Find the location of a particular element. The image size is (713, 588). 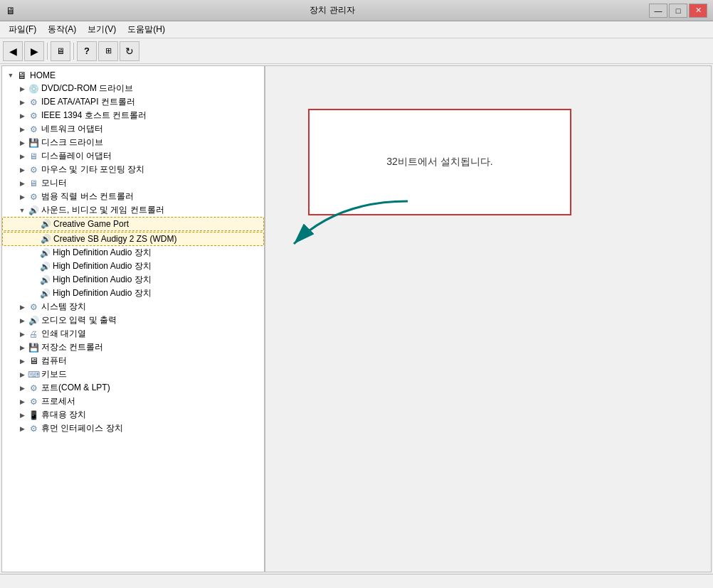

ports-expander: ▶ is located at coordinates (22, 388).